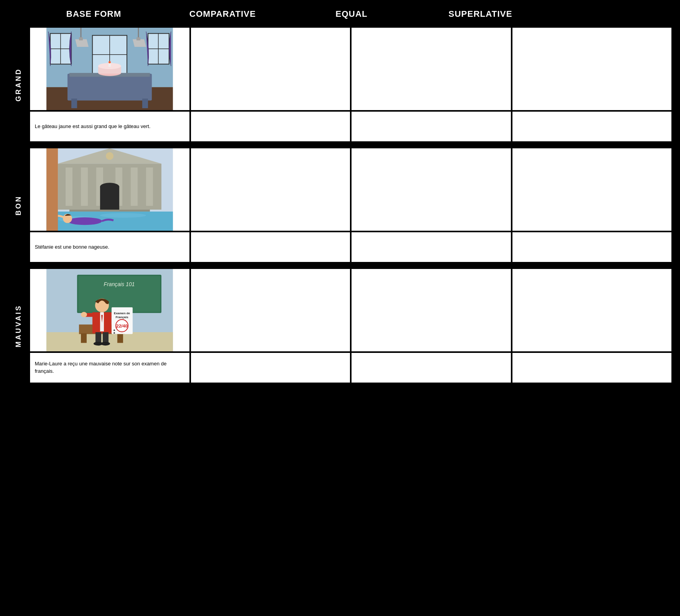 The height and width of the screenshot is (616, 680). What do you see at coordinates (352, 14) in the screenshot?
I see `header-equal: EQUAL` at bounding box center [352, 14].